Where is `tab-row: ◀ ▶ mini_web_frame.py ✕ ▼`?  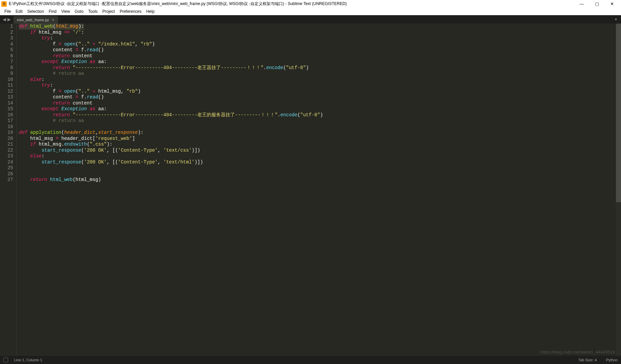 tab-row: ◀ ▶ mini_web_frame.py ✕ ▼ is located at coordinates (310, 20).